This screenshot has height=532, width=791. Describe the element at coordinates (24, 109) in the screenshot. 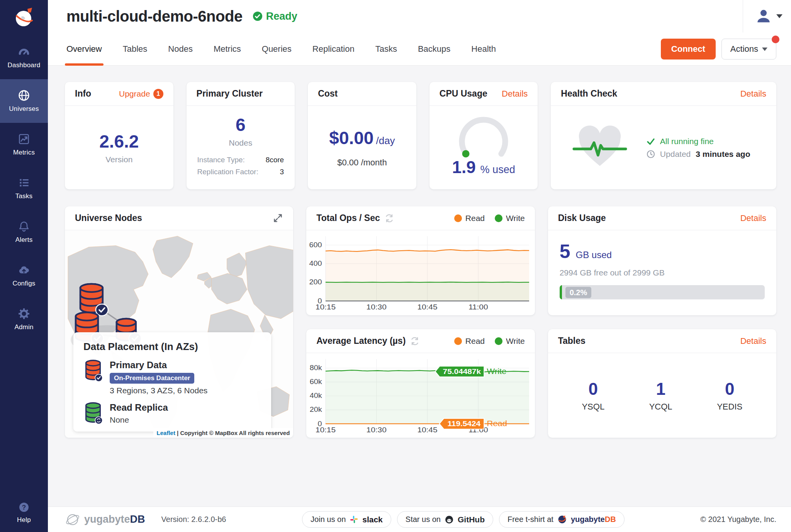

I see `sidebar-item-label: Universes` at that location.